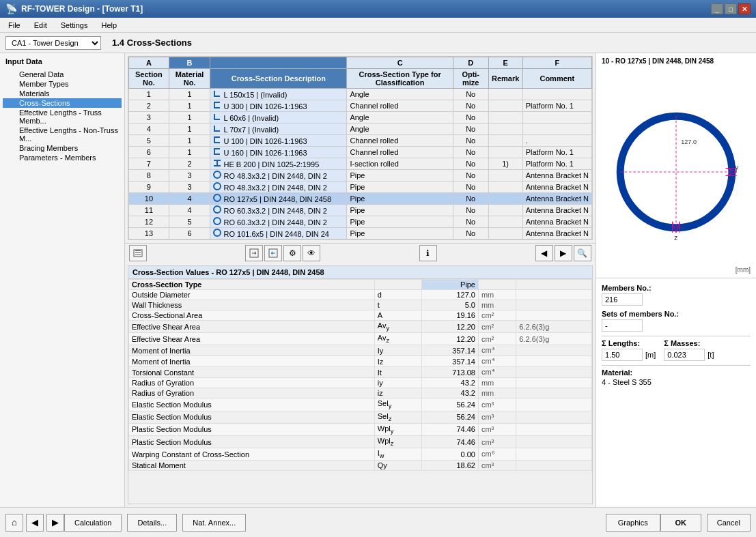 The image size is (756, 537). I want to click on menu-edit: Edit, so click(41, 25).